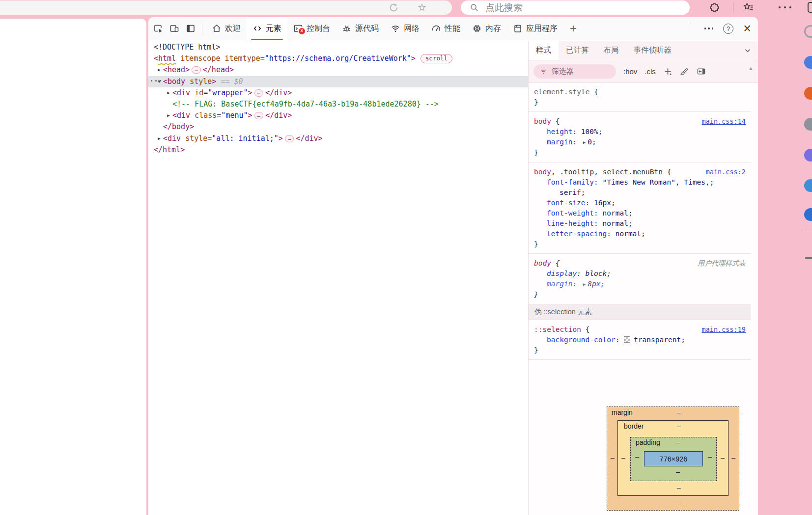  I want to click on toggle-classes: .cls, so click(650, 72).